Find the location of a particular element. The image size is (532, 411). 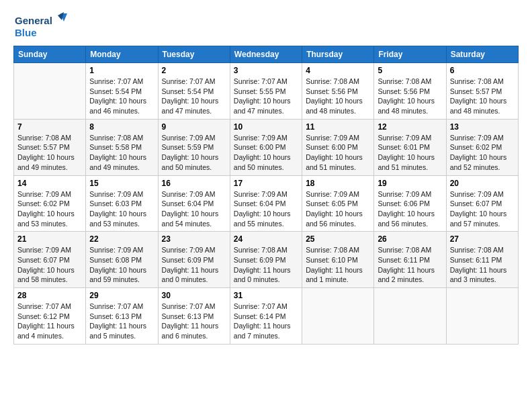

day-cell: 7Sunrise: 7:08 AM Sunset: 5:57 PM Daylig… is located at coordinates (50, 147).